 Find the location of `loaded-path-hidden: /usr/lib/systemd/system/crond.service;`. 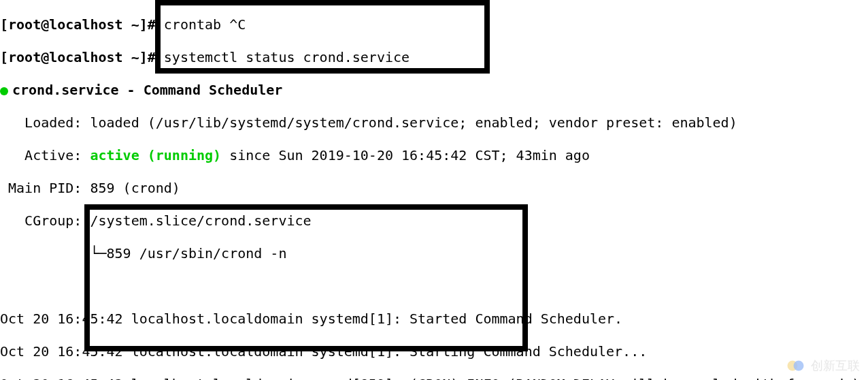

loaded-path-hidden: /usr/lib/systemd/system/crond.service; is located at coordinates (316, 123).